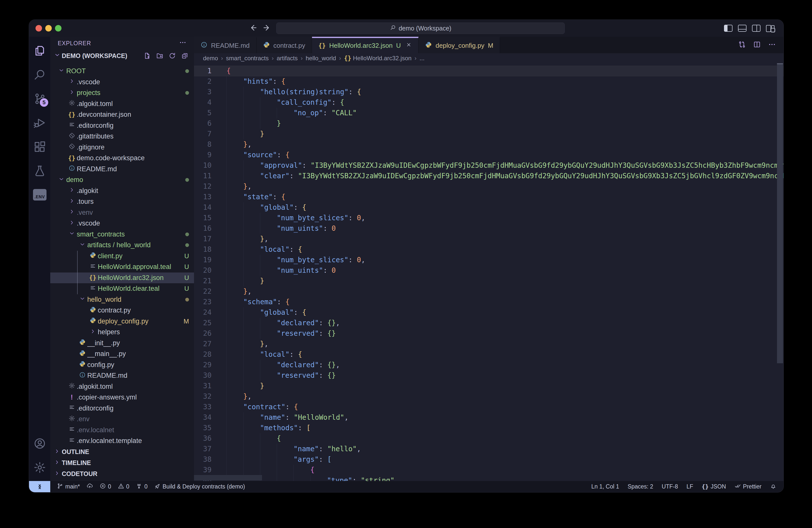  I want to click on tree-item--venv: .venv, so click(122, 213).